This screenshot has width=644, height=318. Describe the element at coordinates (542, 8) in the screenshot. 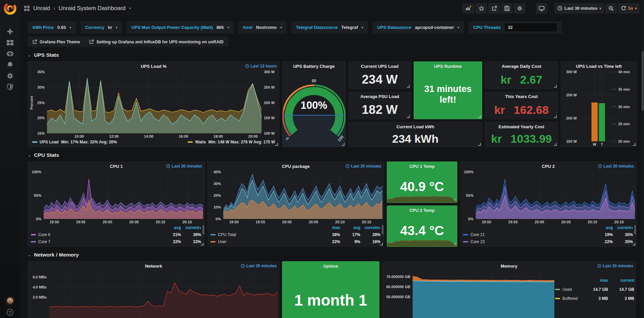

I see `tv-cycle-view-button` at that location.